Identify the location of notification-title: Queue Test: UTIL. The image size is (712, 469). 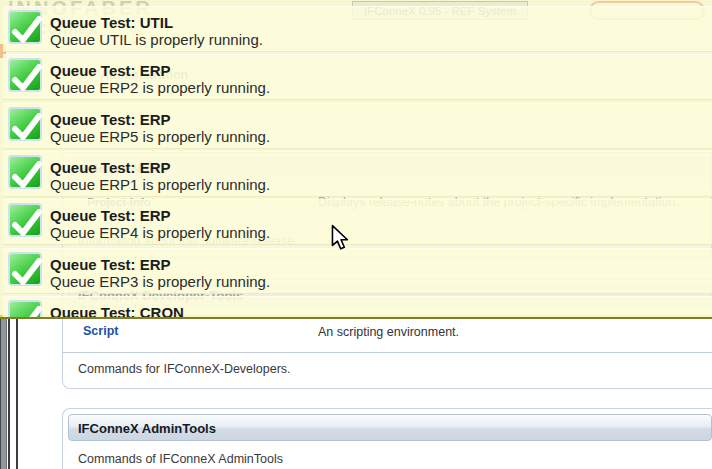
(112, 22).